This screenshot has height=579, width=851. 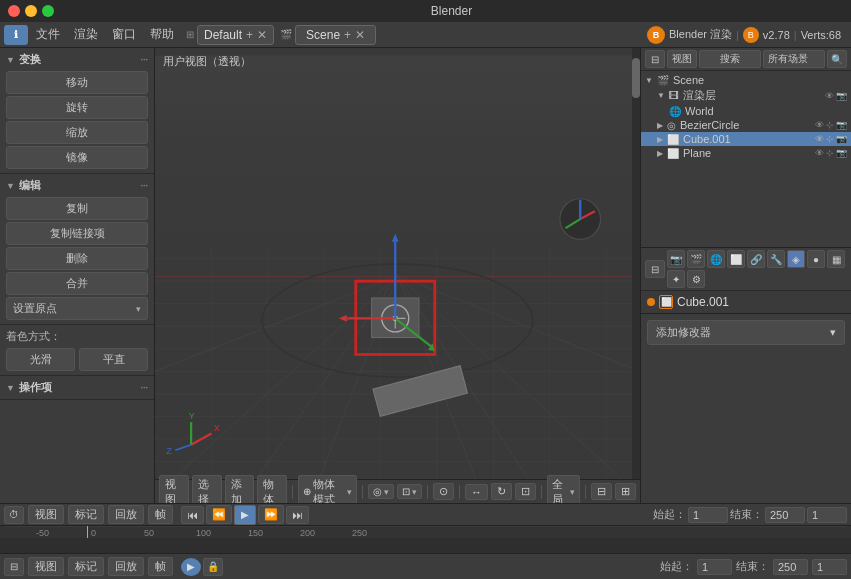 What do you see at coordinates (842, 125) in the screenshot?
I see `bezier-render-icon: 📷` at bounding box center [842, 125].